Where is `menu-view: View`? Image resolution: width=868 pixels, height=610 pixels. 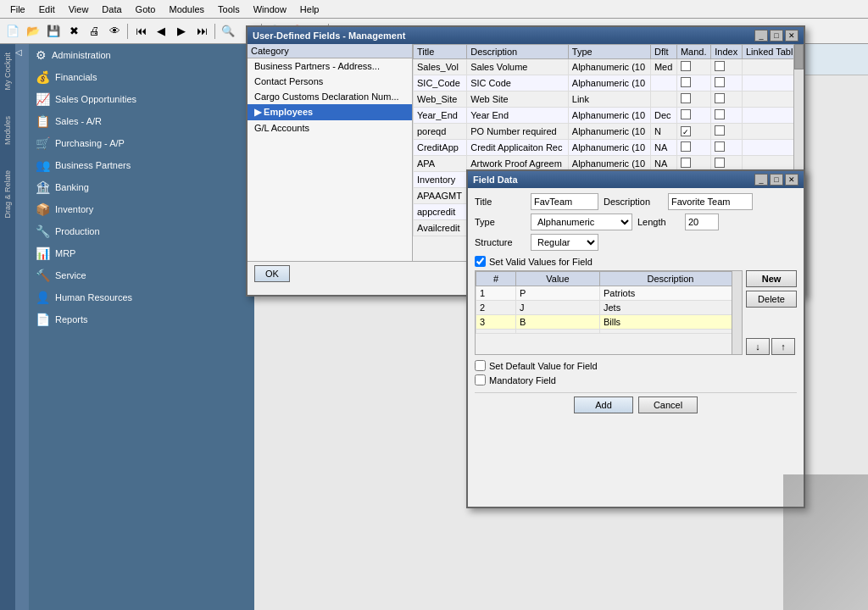
menu-view: View is located at coordinates (79, 9).